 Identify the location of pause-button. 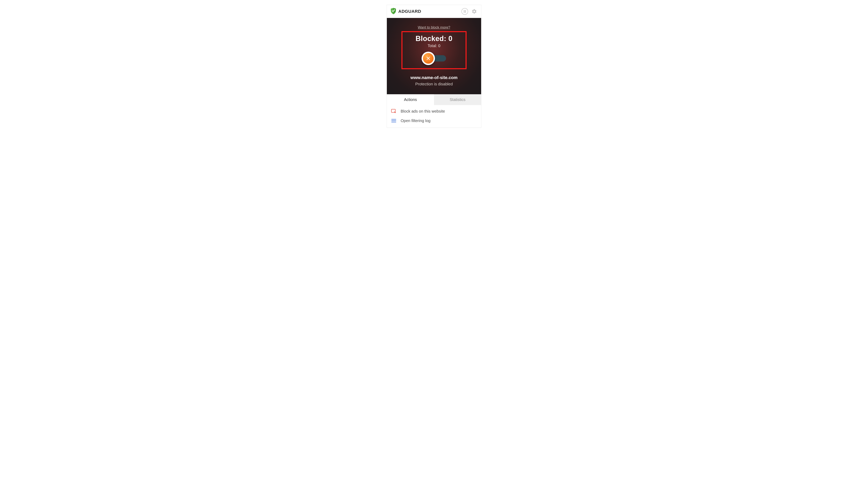
(465, 11).